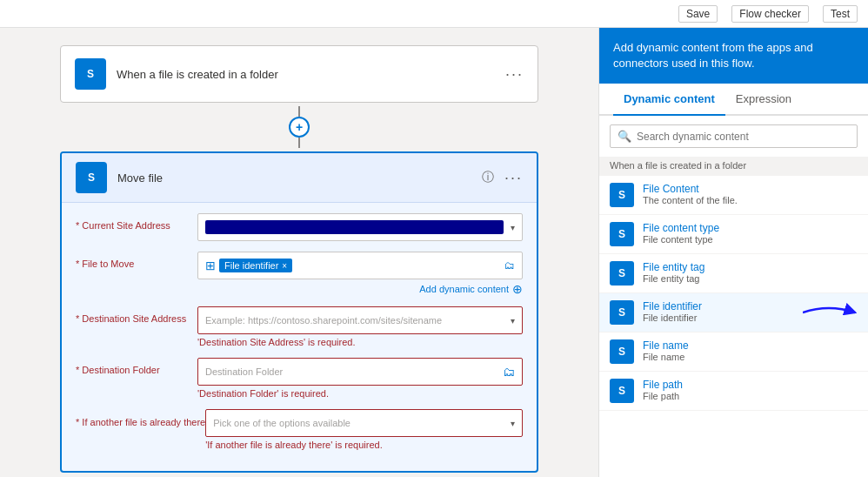 Image resolution: width=868 pixels, height=477 pixels. Describe the element at coordinates (299, 378) in the screenshot. I see `destination-folder-row: Destination Folder Destination Folder 🗂 …` at that location.